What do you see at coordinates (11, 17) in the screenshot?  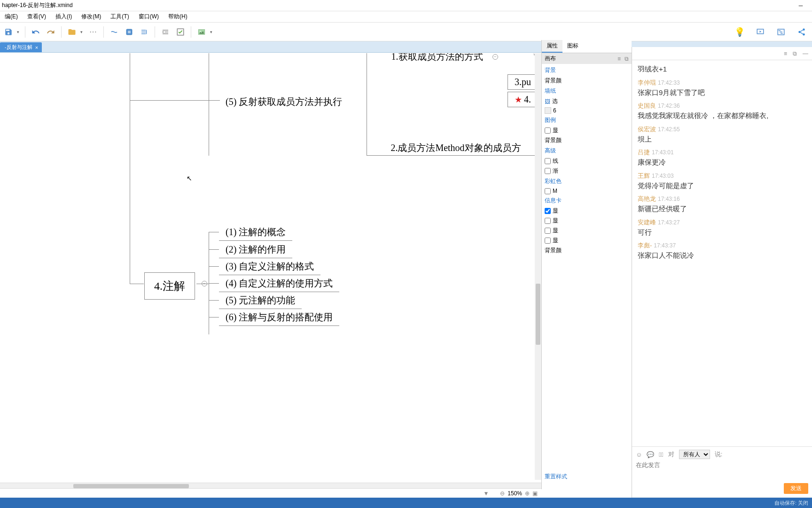 I see `menu-edit: 编(E)` at bounding box center [11, 17].